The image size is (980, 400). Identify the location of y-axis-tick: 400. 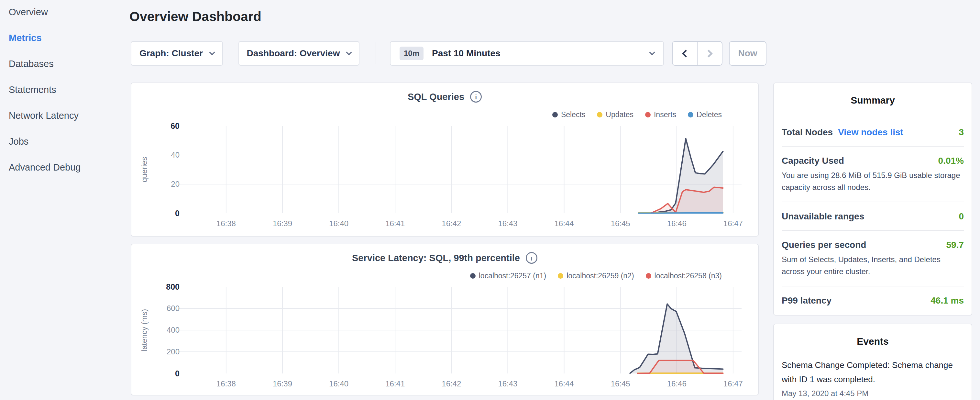
(155, 330).